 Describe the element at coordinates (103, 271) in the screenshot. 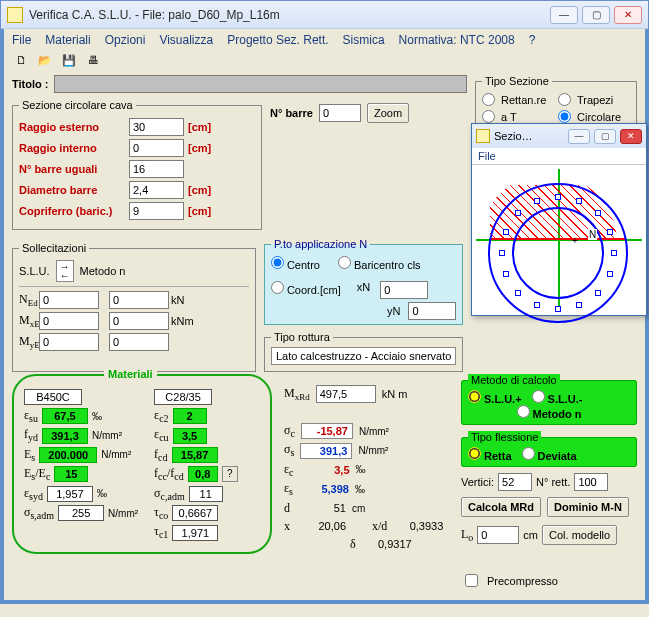

I see `metodon-label: Metodo n` at that location.